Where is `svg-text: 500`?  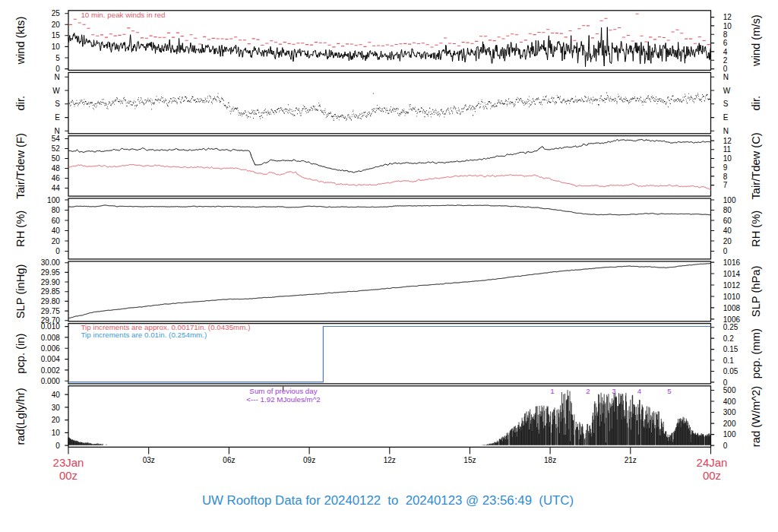
svg-text: 500 is located at coordinates (729, 391).